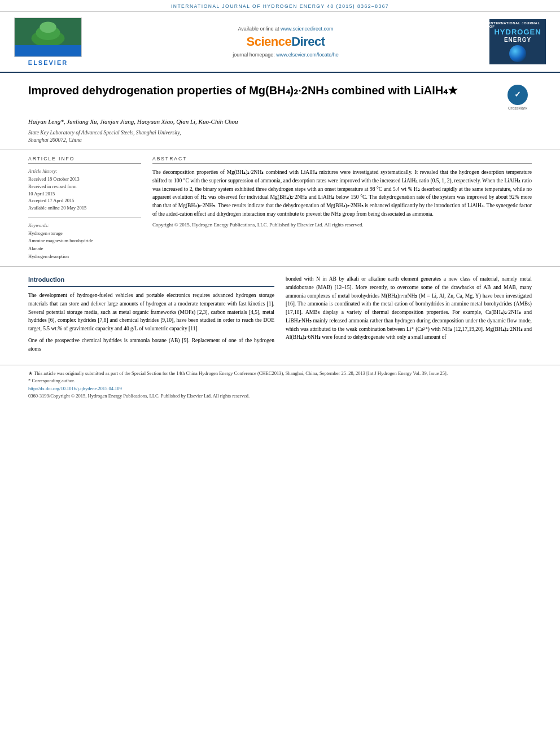 The image size is (560, 747). What do you see at coordinates (280, 316) in the screenshot?
I see `main-content: Introduction The development of hydrogen…` at bounding box center [280, 316].